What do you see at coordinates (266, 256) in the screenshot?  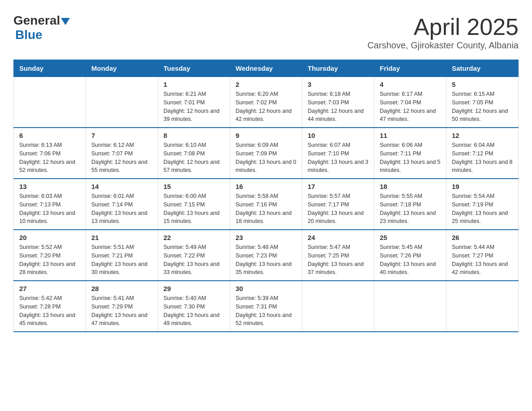 I see `sunset-text: Sunset: 7:23 PM` at bounding box center [266, 256].